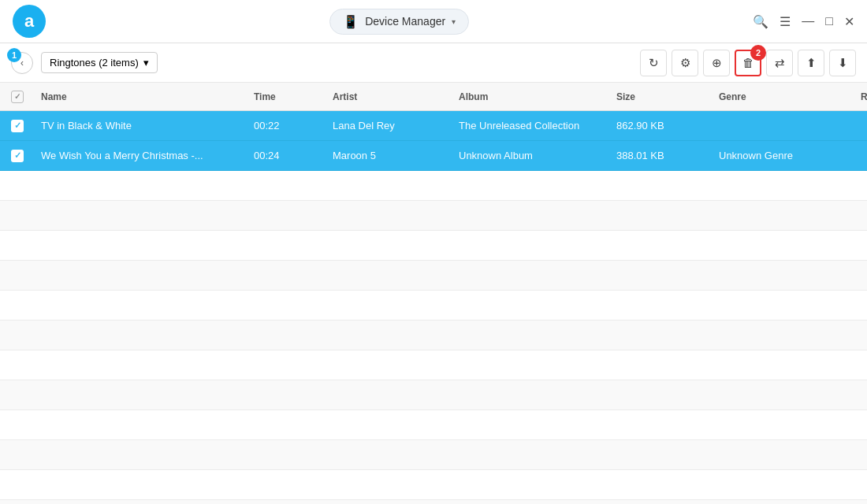  I want to click on section-dropdown-arrow-icon: ▾, so click(147, 63).